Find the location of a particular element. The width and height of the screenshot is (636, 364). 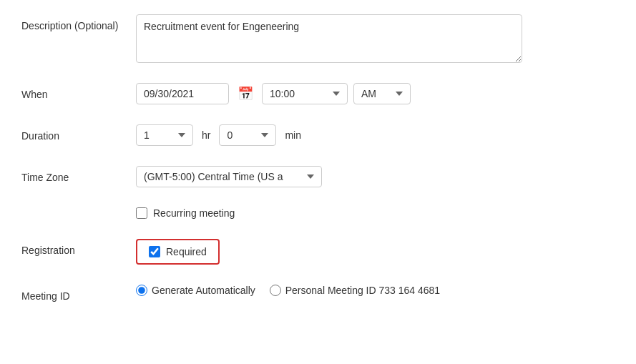

recurring-label: Recurring meeting is located at coordinates (194, 213).